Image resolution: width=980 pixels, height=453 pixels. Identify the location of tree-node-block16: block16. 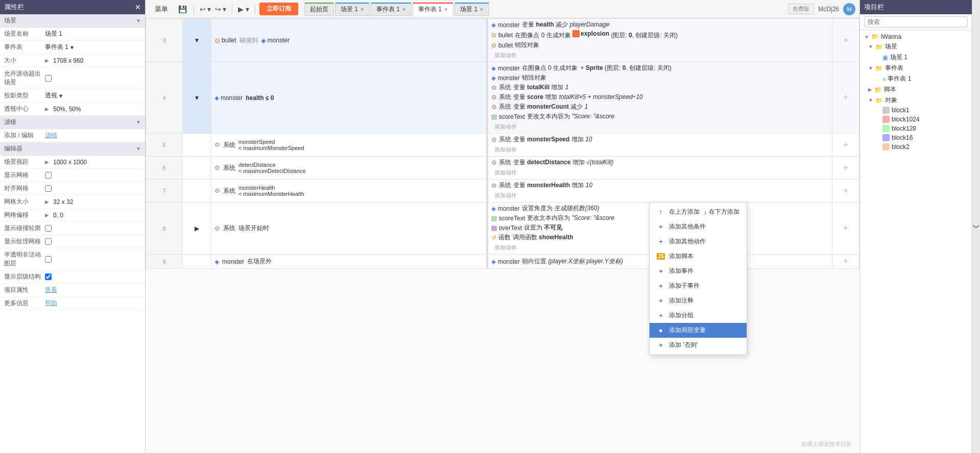
(916, 138).